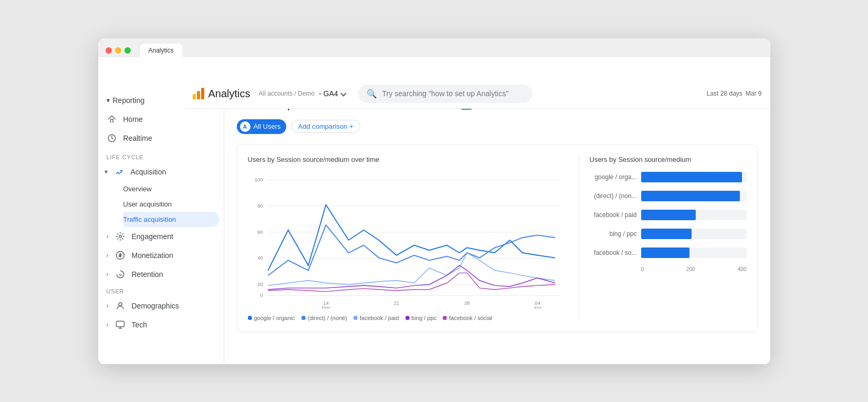 This screenshot has width=868, height=402. What do you see at coordinates (129, 100) in the screenshot?
I see `reporting-label: Reporting` at bounding box center [129, 100].